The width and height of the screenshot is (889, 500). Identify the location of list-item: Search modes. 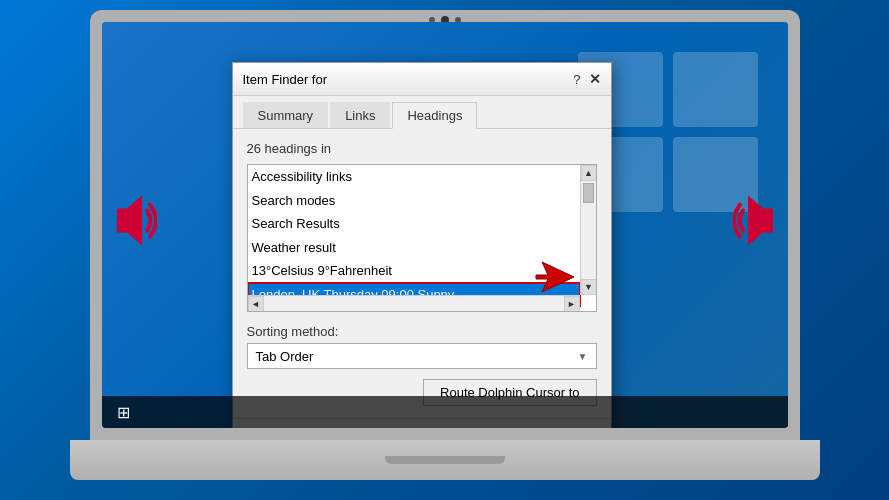
(414, 201).